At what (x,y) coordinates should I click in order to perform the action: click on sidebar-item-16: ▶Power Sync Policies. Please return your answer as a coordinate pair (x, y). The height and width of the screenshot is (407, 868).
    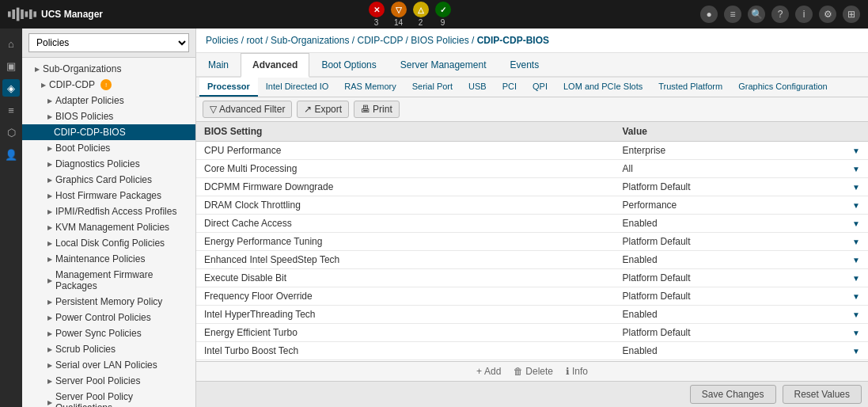
    Looking at the image, I should click on (109, 333).